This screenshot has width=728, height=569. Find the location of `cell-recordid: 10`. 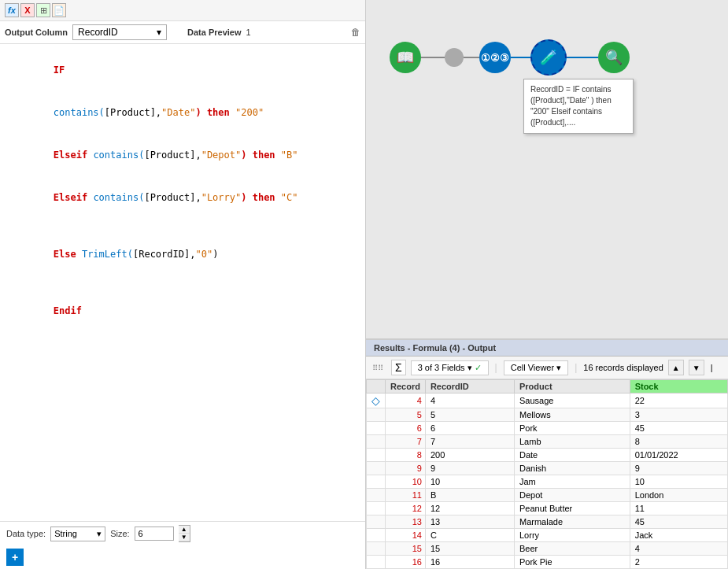

cell-recordid: 10 is located at coordinates (469, 482).